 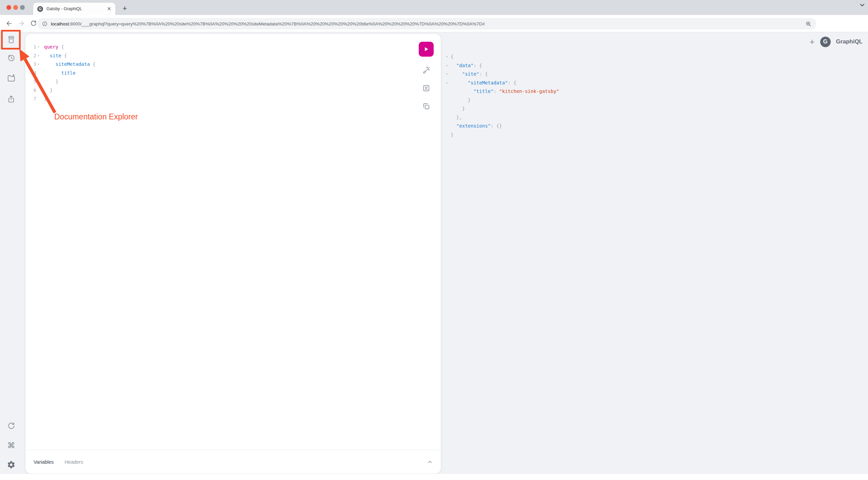 I want to click on code-line: 3▾ siteMetadata {, so click(x=224, y=64).